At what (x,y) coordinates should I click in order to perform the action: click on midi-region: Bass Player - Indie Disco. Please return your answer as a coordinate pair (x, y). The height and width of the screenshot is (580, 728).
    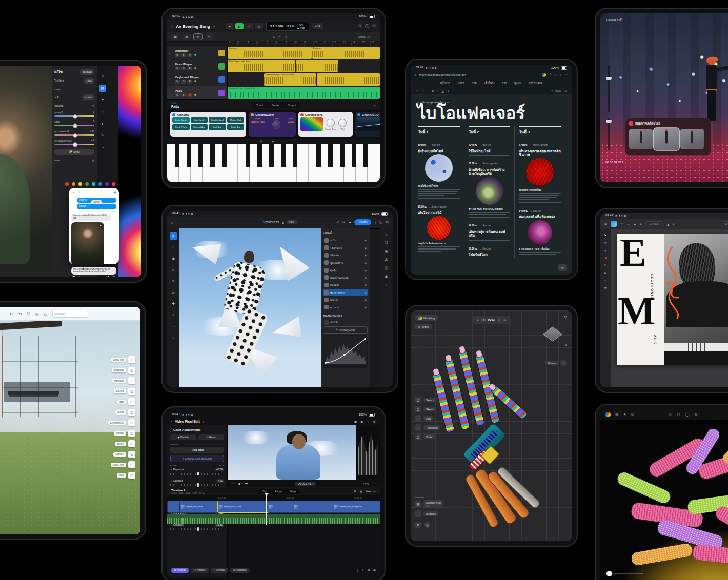
    Looking at the image, I should click on (261, 66).